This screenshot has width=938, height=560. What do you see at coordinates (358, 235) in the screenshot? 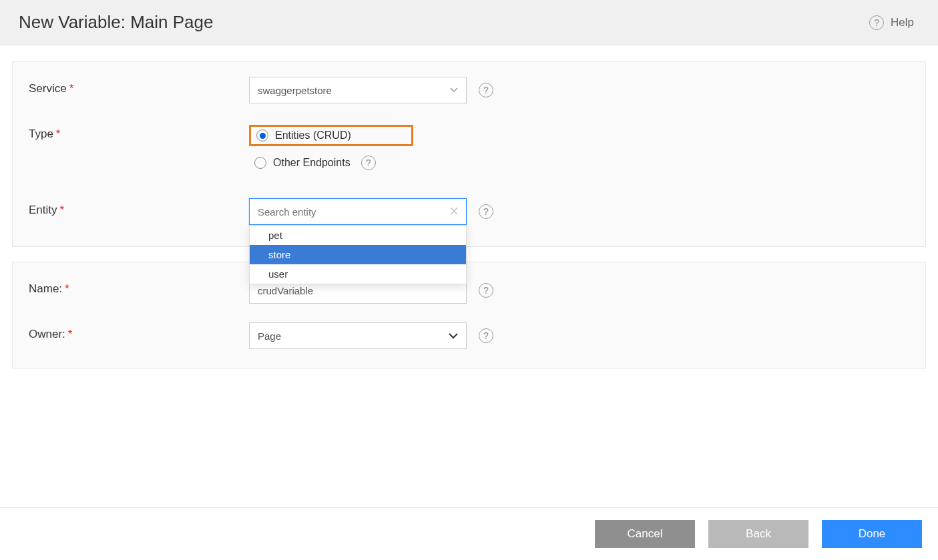
I see `entity-option-pet: pet` at bounding box center [358, 235].